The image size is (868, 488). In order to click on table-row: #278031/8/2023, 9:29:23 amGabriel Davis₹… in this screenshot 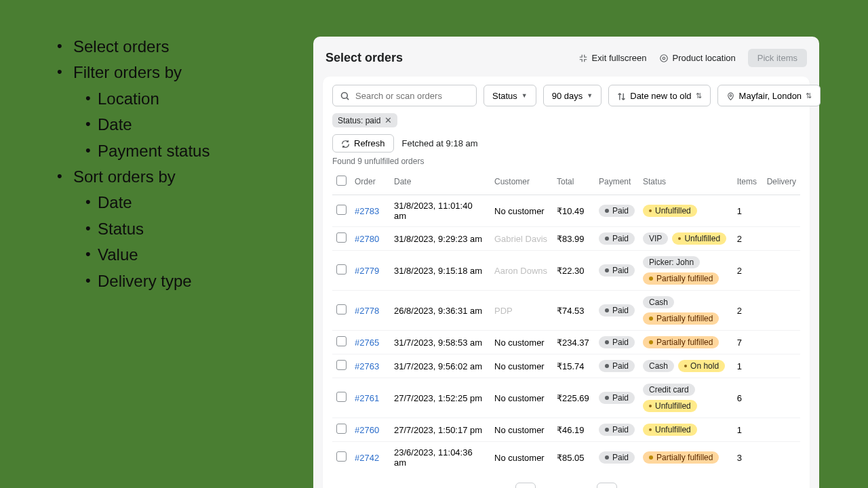, I will do `click(566, 239)`.